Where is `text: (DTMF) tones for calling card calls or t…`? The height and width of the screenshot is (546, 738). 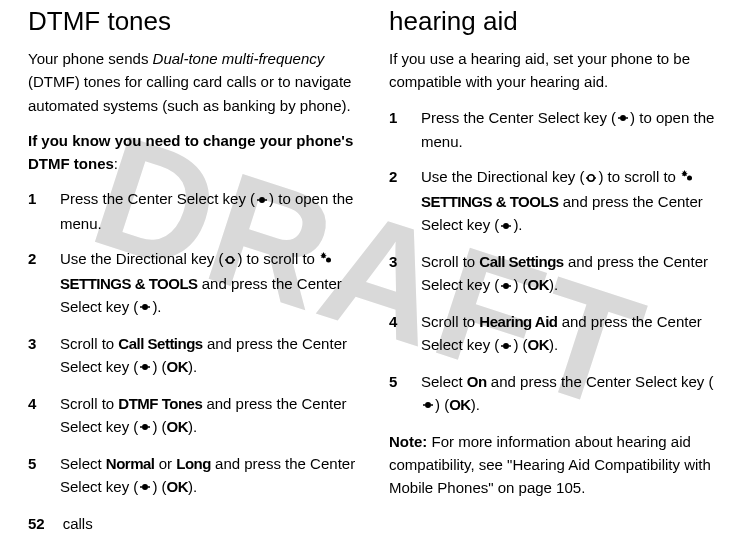
text: (DTMF) tones for calling card calls or t… is located at coordinates (190, 93).